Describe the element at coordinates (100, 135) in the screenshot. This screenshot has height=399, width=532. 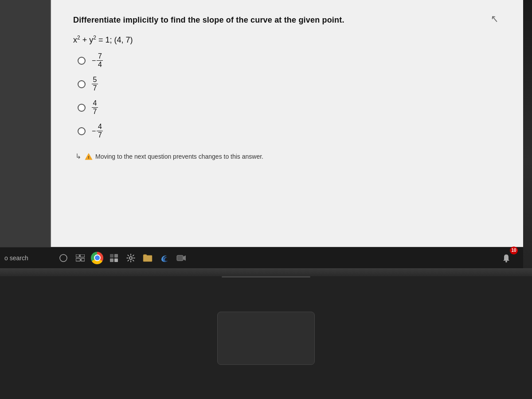
I see `denominator-4: 7` at that location.